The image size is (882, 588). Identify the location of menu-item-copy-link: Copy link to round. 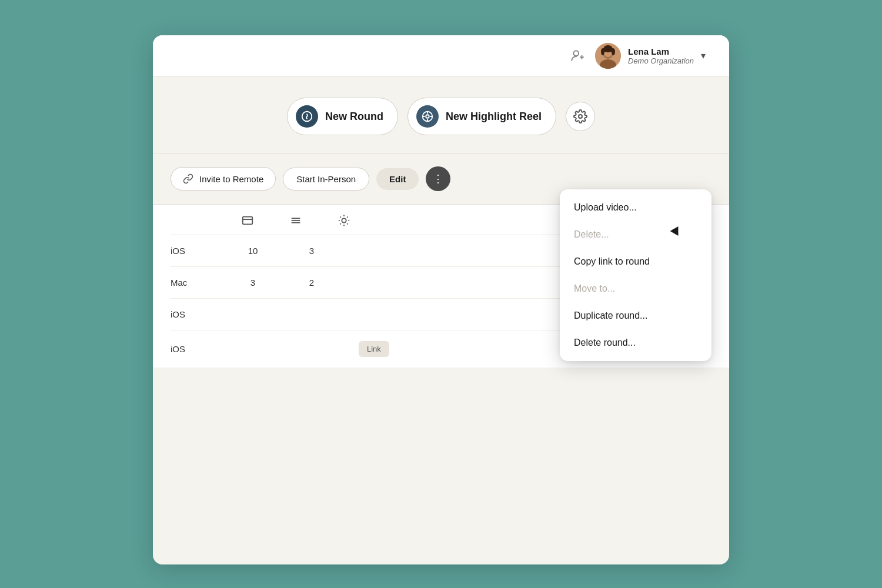
(636, 262).